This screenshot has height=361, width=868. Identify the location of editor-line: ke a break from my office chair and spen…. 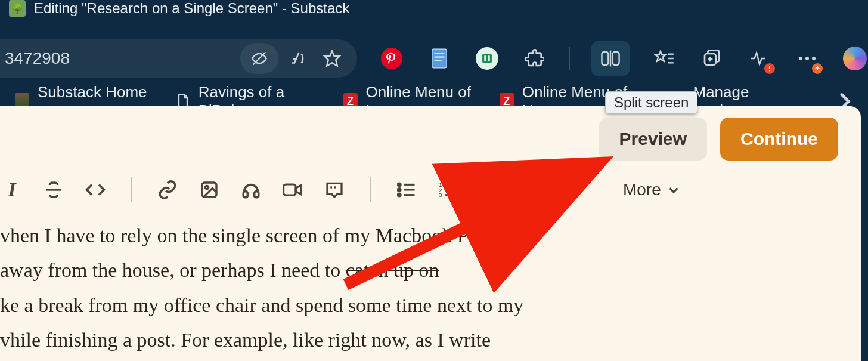
(418, 306).